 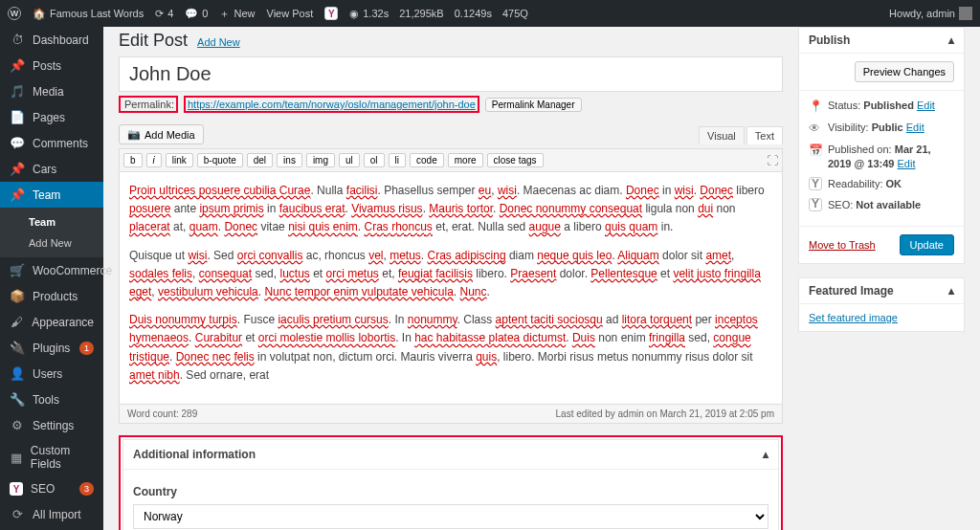 I want to click on quicktags-toolbar: b i link b-quote del ins img ul ol li co…, so click(x=451, y=161).